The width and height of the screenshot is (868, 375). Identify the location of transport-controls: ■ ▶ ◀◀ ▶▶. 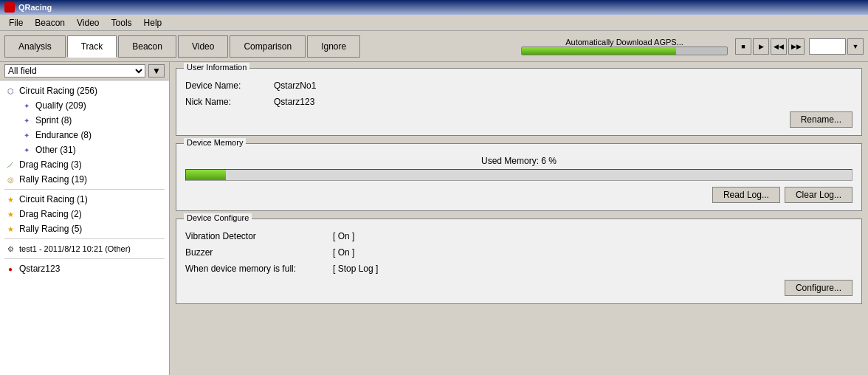
(770, 47).